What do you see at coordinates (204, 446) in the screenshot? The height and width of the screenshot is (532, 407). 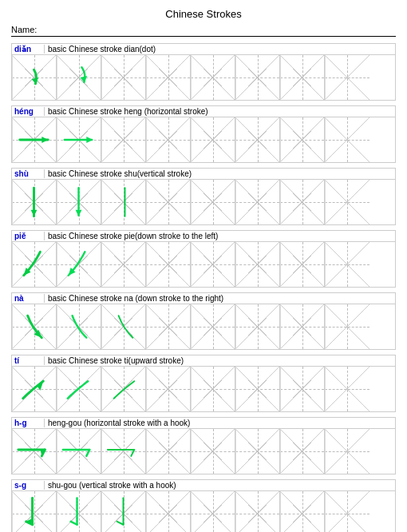 I see `stroke-section-hg: h-gheng-gou (horizontal stroke with a ho…` at bounding box center [204, 446].